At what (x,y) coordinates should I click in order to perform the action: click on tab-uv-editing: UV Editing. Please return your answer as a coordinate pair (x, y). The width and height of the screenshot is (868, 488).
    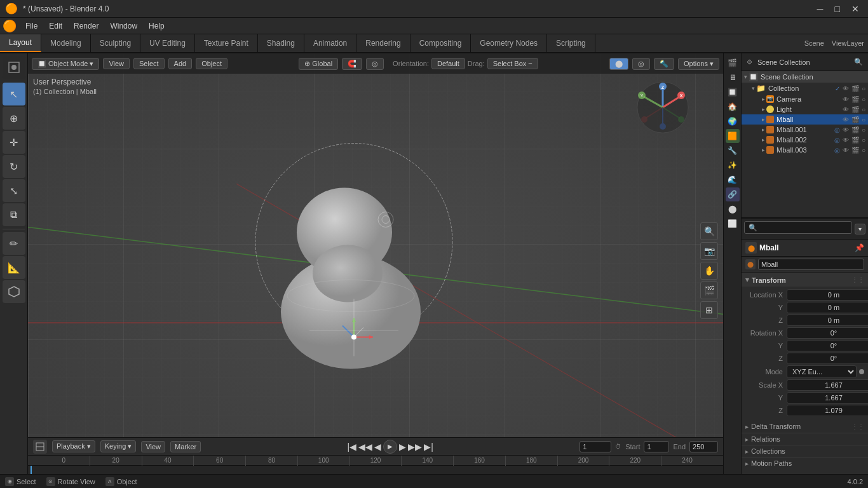
    Looking at the image, I should click on (168, 43).